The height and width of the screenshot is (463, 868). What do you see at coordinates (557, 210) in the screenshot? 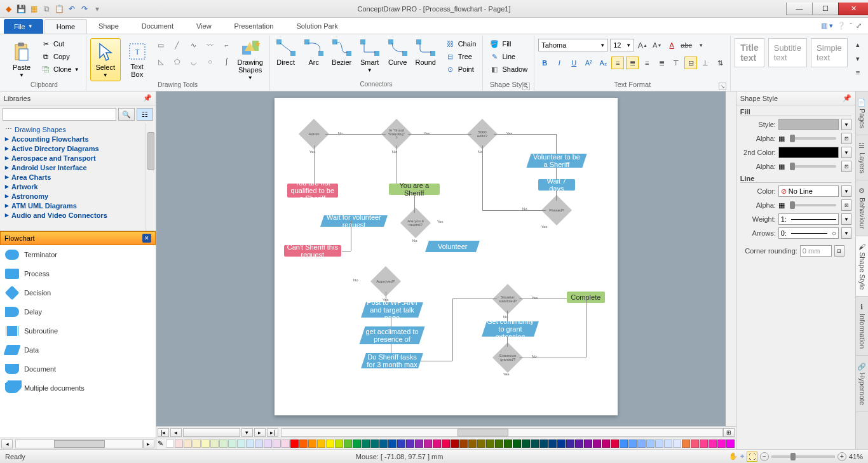
I see `node-passed: Passed?` at bounding box center [557, 210].